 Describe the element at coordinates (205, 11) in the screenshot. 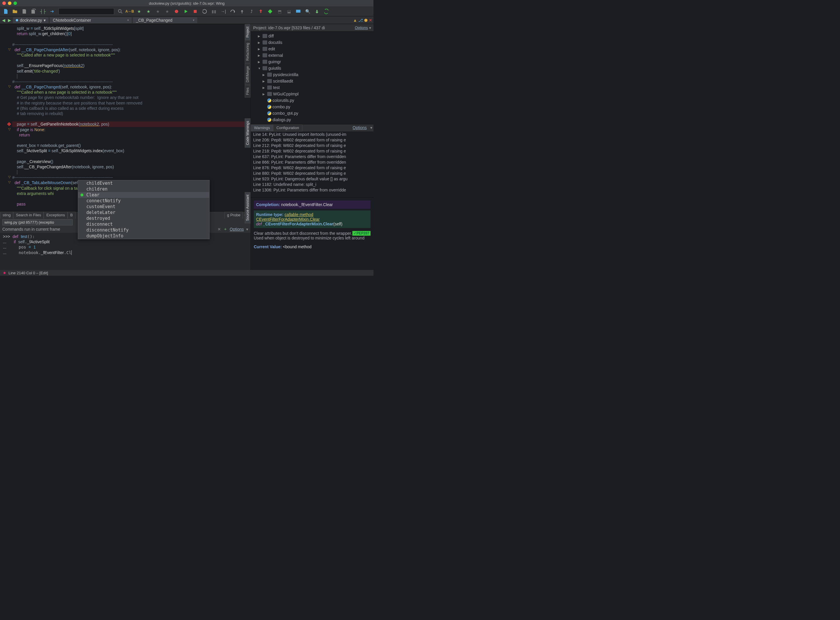

I see `restart-icon` at that location.